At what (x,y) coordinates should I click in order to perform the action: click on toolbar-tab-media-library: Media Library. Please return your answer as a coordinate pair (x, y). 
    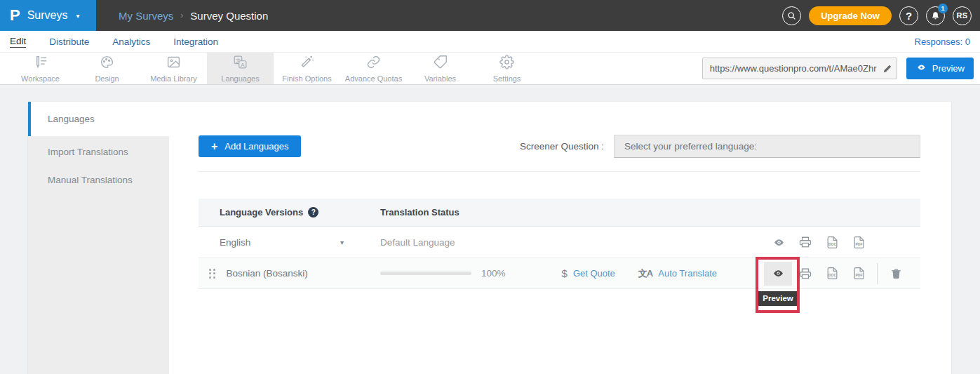
    Looking at the image, I should click on (174, 69).